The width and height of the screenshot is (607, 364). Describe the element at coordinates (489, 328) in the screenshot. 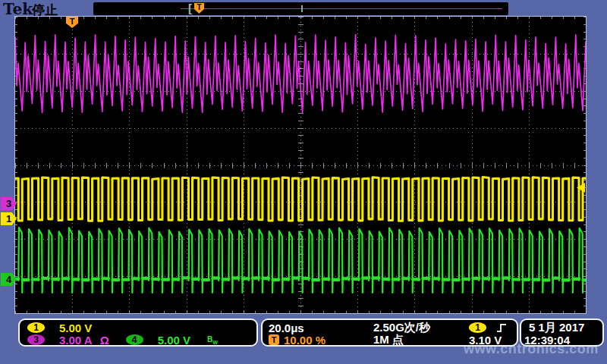

I see `trigger-source-row: 1` at that location.